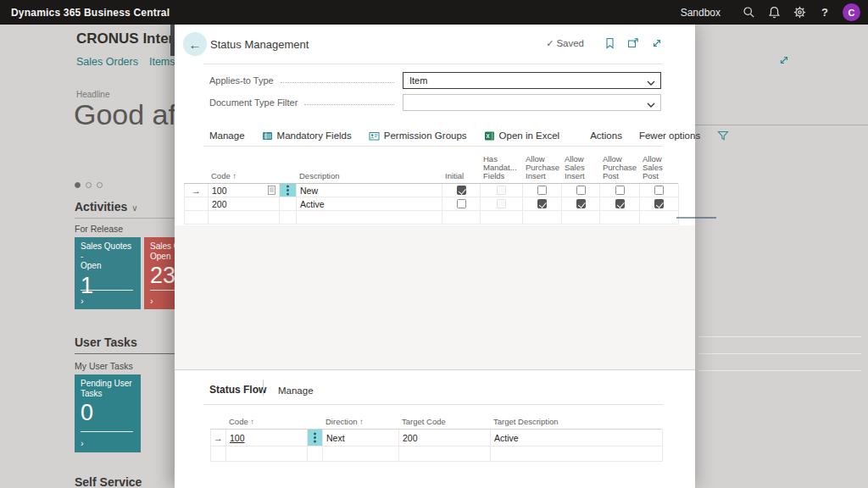 The height and width of the screenshot is (488, 868). I want to click on applies-to-type-select: Item, so click(532, 80).